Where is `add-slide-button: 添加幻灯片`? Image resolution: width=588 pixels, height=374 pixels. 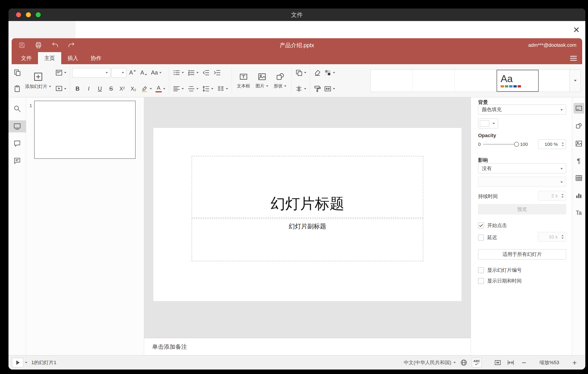 add-slide-button: 添加幻灯片 is located at coordinates (38, 81).